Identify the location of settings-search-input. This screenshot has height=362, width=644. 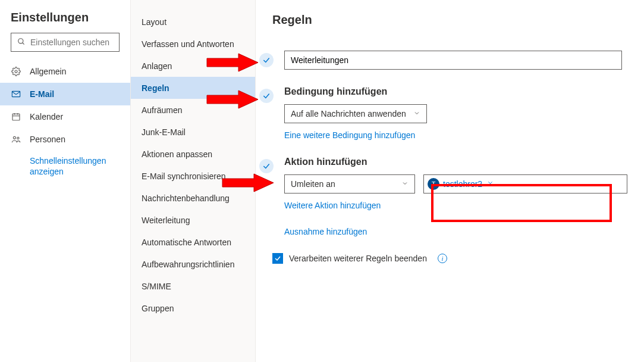
(82, 42).